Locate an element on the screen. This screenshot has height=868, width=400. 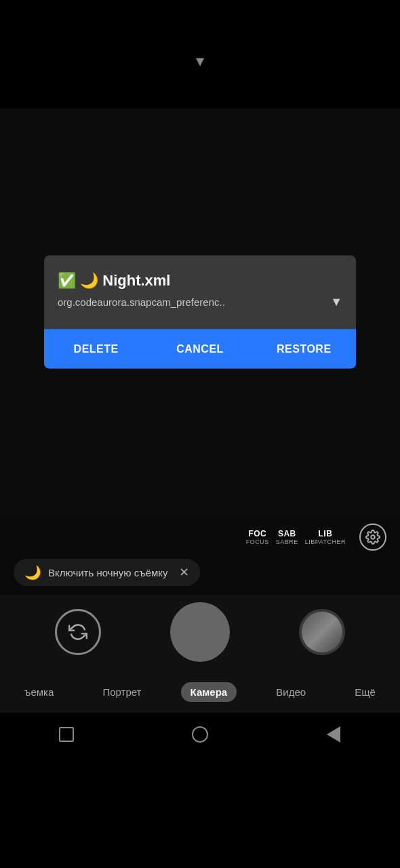
nav-circle-icon is located at coordinates (200, 734).